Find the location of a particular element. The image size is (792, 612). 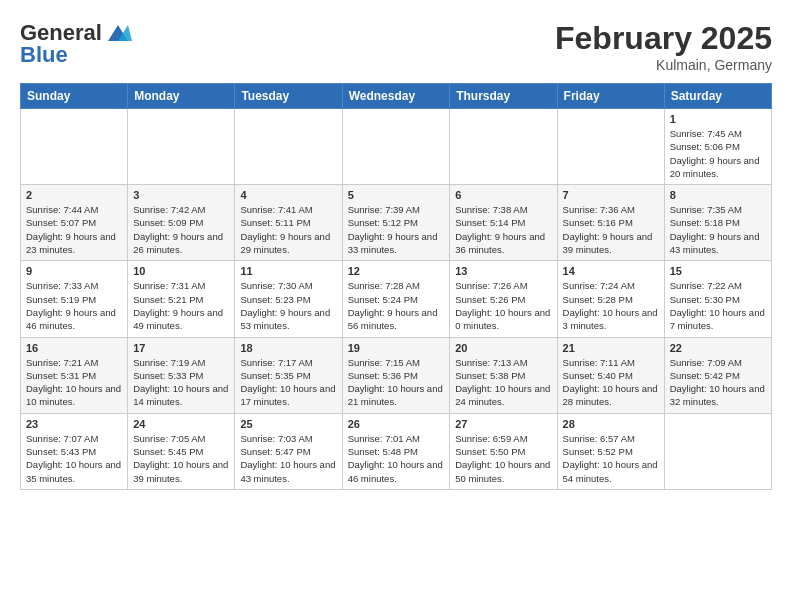

day-cell: 1Sunrise: 7:45 AM Sunset: 5:06 PM Daylig… is located at coordinates (718, 147).